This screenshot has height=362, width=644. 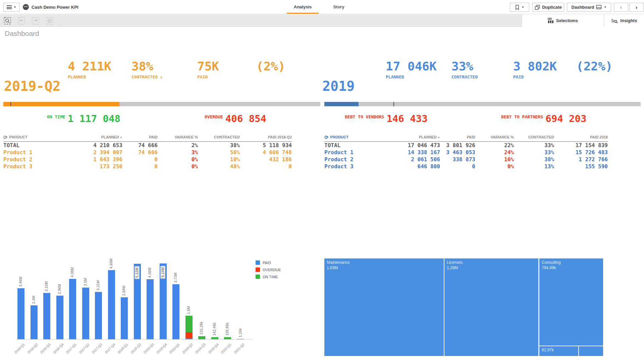 I want to click on column-header-label: PRODUCT, so click(x=339, y=137).